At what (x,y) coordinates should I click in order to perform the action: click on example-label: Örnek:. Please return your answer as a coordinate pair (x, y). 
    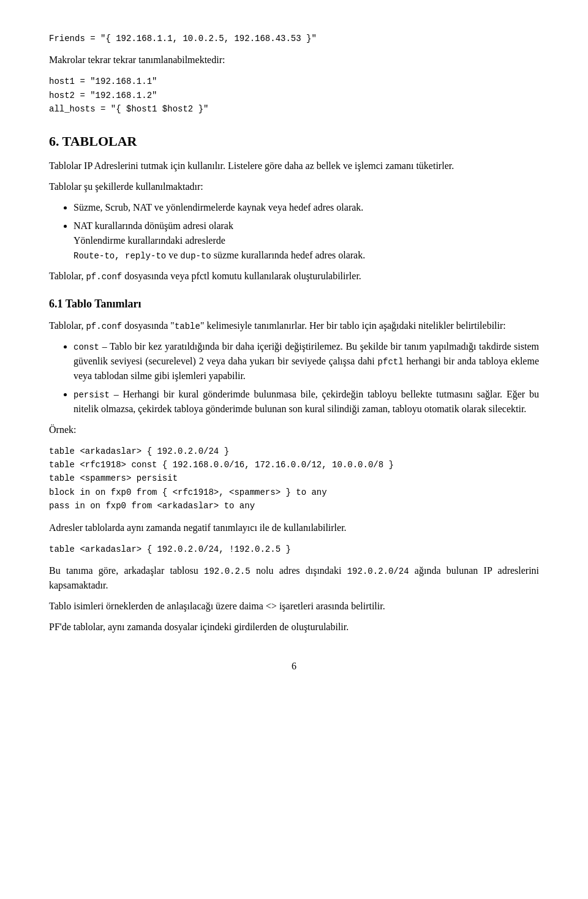
    Looking at the image, I should click on (294, 430).